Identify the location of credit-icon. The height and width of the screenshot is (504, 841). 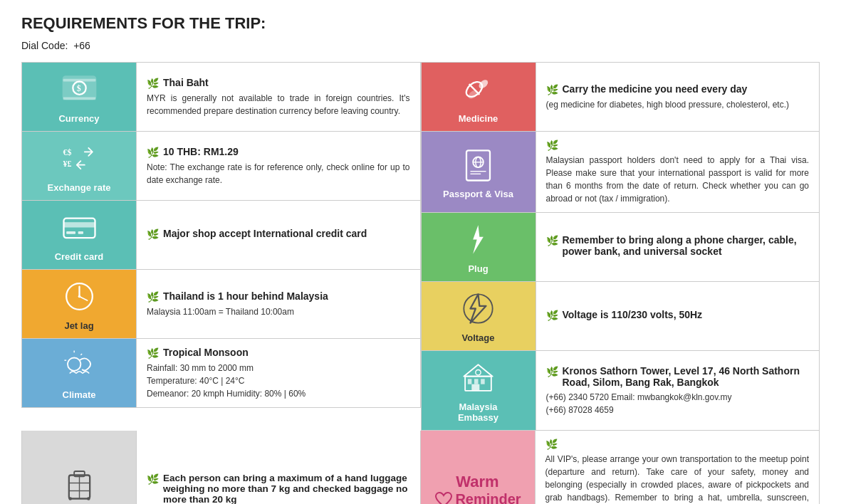
(80, 228).